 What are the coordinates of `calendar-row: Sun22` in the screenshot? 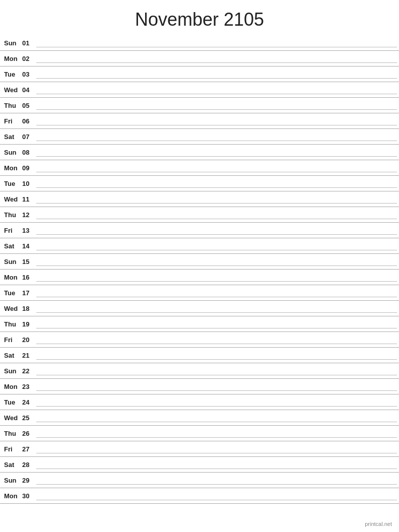 It's located at (200, 371).